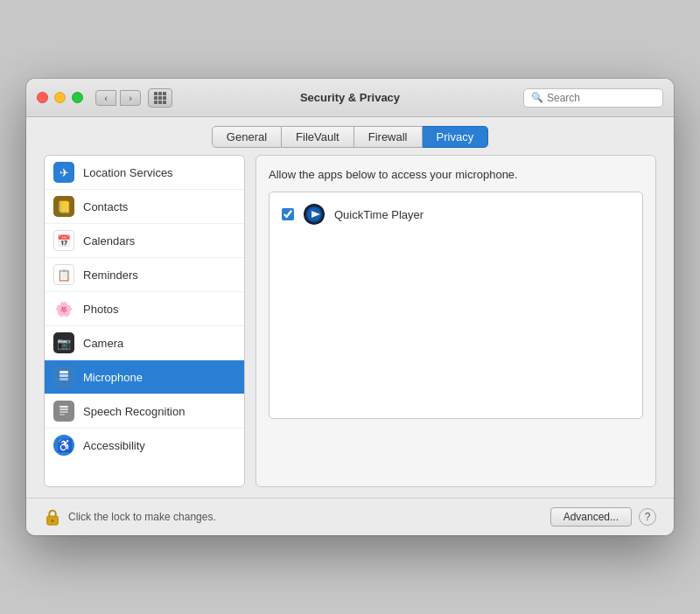 The width and height of the screenshot is (700, 614). I want to click on forward-button: ›, so click(130, 98).